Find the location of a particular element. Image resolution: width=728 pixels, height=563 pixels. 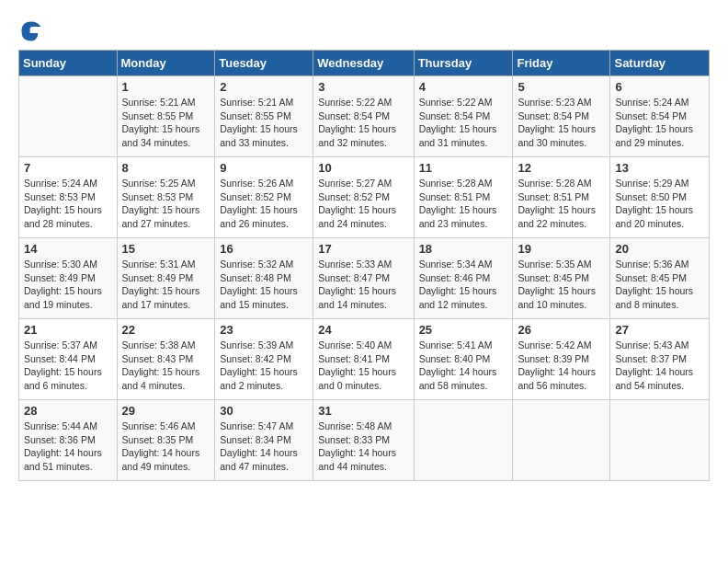

day-number: 30 is located at coordinates (264, 410).